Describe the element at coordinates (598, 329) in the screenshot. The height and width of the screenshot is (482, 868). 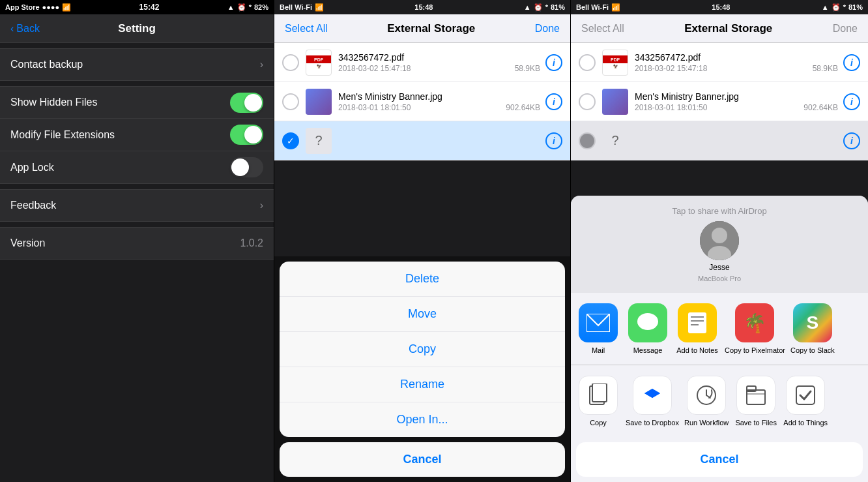
I see `share-app-mail: Mail` at that location.